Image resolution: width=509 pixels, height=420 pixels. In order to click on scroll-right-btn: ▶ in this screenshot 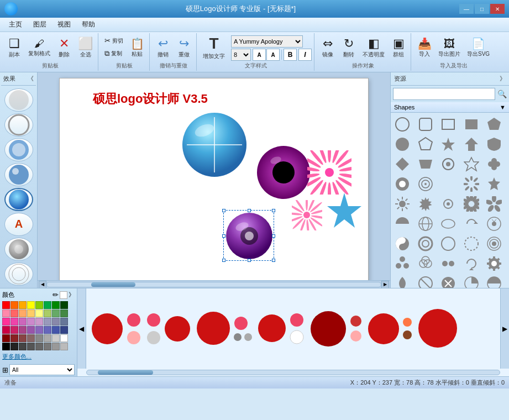, I will do `click(385, 285)`.